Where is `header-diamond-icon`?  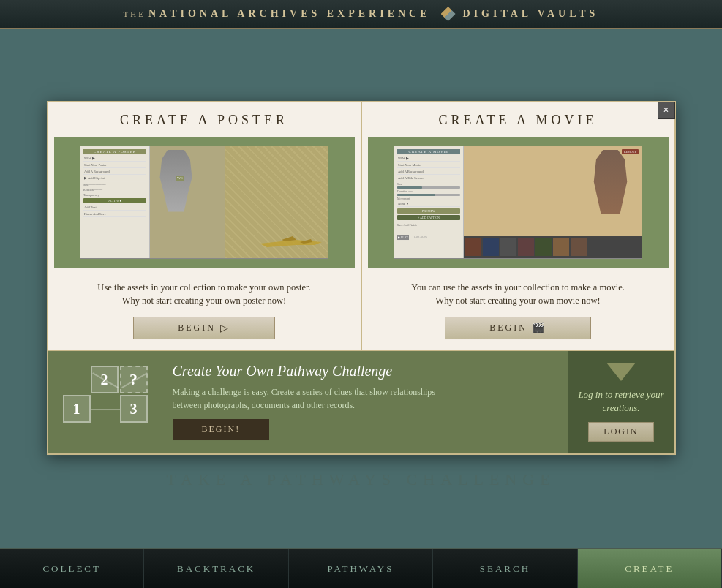
header-diamond-icon is located at coordinates (448, 14).